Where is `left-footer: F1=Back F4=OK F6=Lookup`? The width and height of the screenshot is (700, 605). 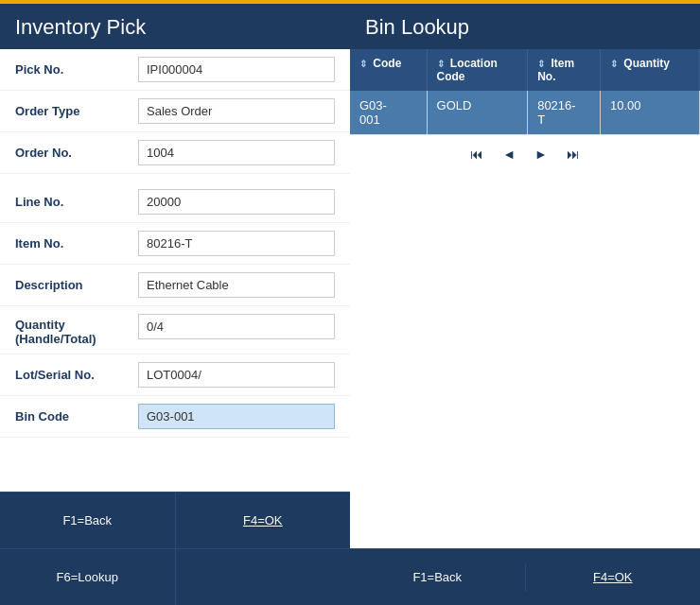 left-footer: F1=Back F4=OK F6=Lookup is located at coordinates (175, 548).